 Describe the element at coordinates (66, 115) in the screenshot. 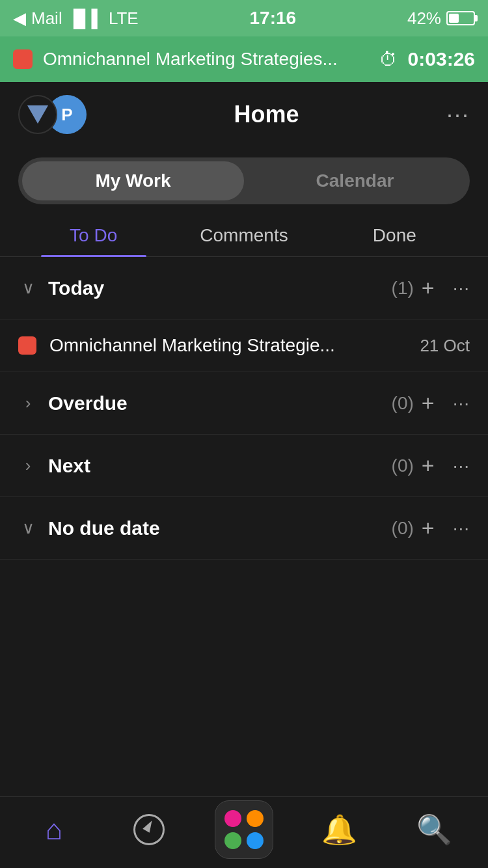

I see `avatar-label: P` at that location.